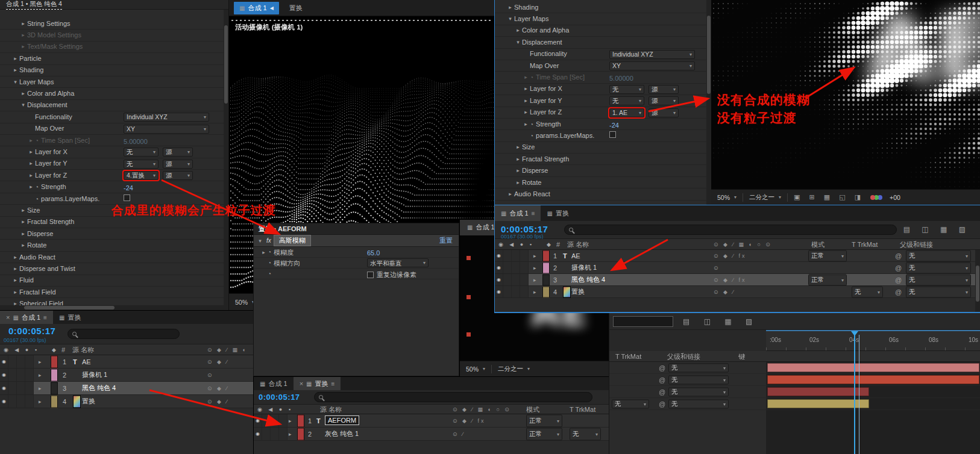  Describe the element at coordinates (115, 24) in the screenshot. I see `effect-property-row: ▸String Settings` at that location.